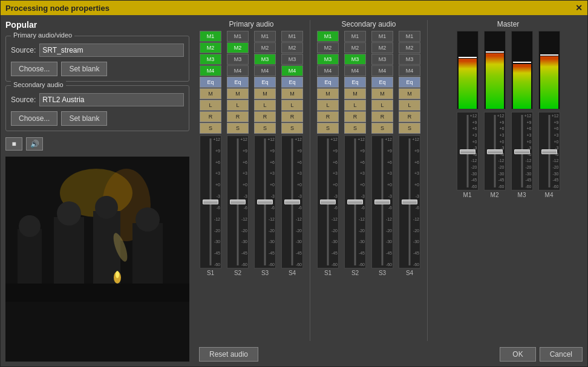 This screenshot has height=367, width=588. Describe the element at coordinates (292, 59) in the screenshot. I see `primary4-m3-btn: M3` at that location.